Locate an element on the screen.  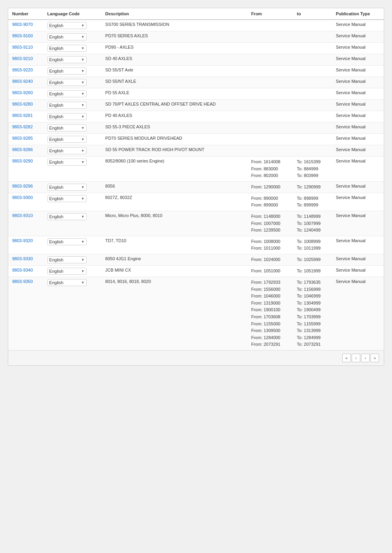
cell-number: 9803-9320 is located at coordinates (26, 245).